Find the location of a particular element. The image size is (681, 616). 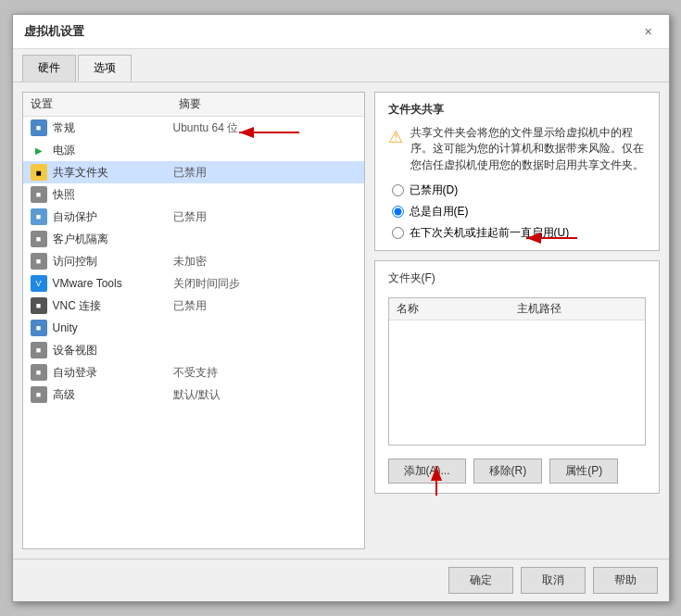

warning-text: 共享文件夹会将您的文件显示给虚拟机中的程序。这可能为您的计算机和数据带来风险。仅… is located at coordinates (528, 149).